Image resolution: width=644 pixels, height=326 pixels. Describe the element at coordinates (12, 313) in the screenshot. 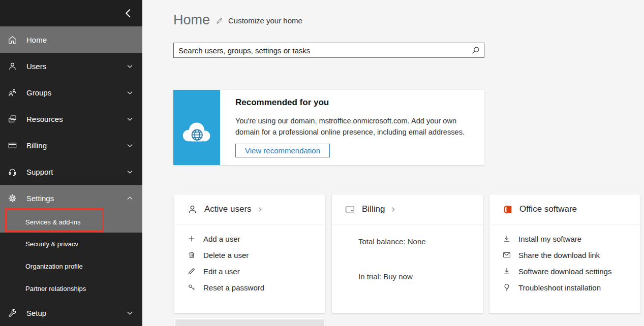

I see `wrench-icon` at that location.